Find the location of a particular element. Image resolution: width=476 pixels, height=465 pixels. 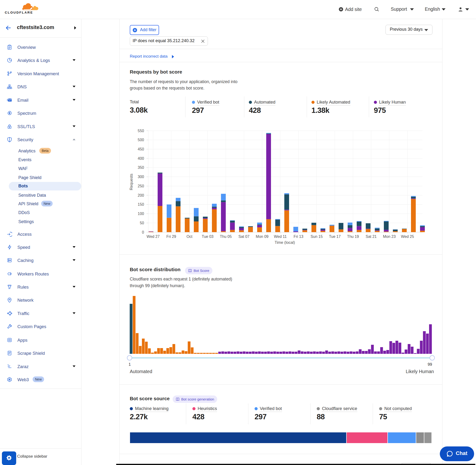

svg-text: Thu 19 is located at coordinates (353, 236).